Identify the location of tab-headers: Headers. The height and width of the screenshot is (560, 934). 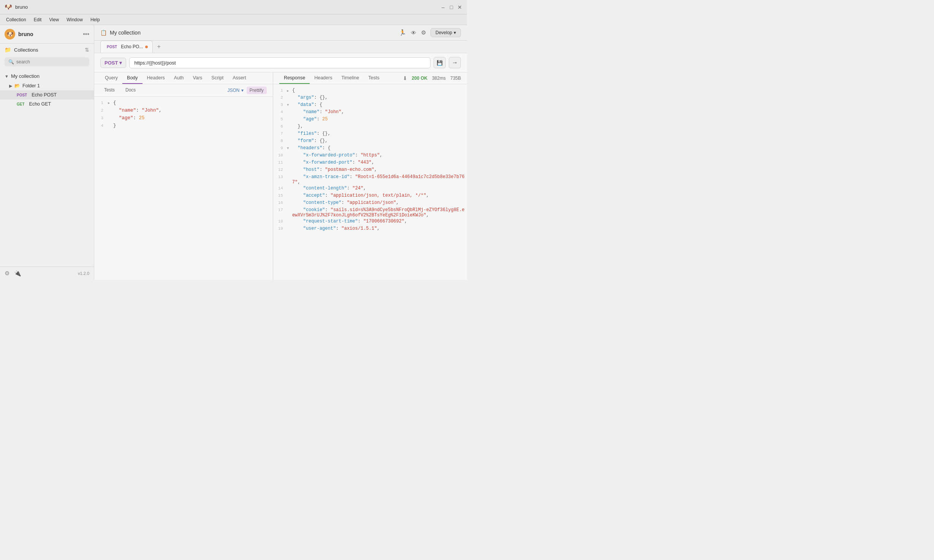
(156, 78).